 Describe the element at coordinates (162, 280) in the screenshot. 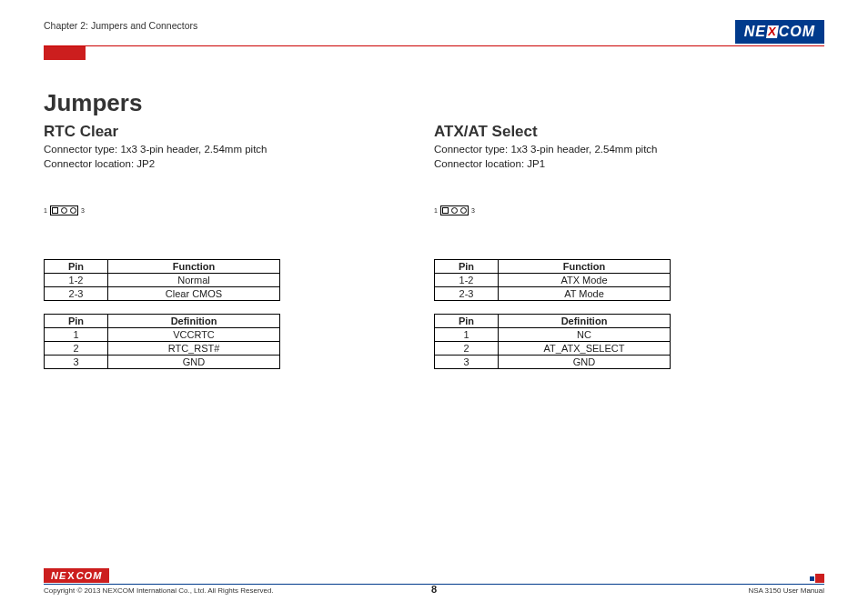

I see `table-row: 1-2 Normal` at that location.